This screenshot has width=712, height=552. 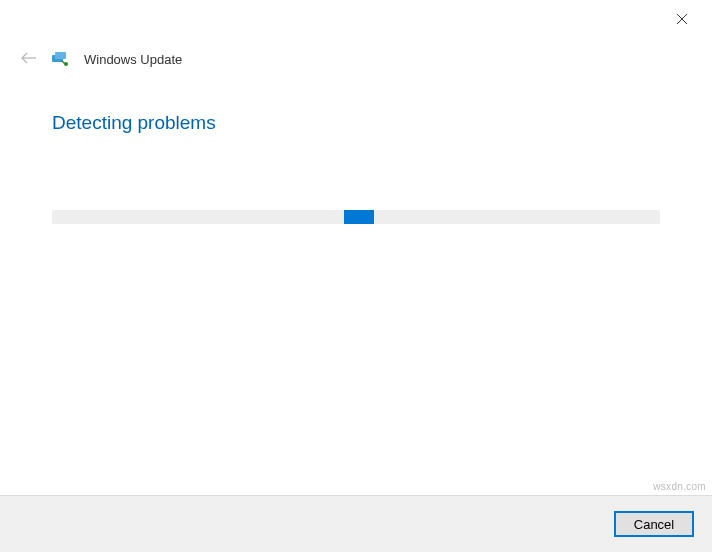 I want to click on progress-bar, so click(x=356, y=217).